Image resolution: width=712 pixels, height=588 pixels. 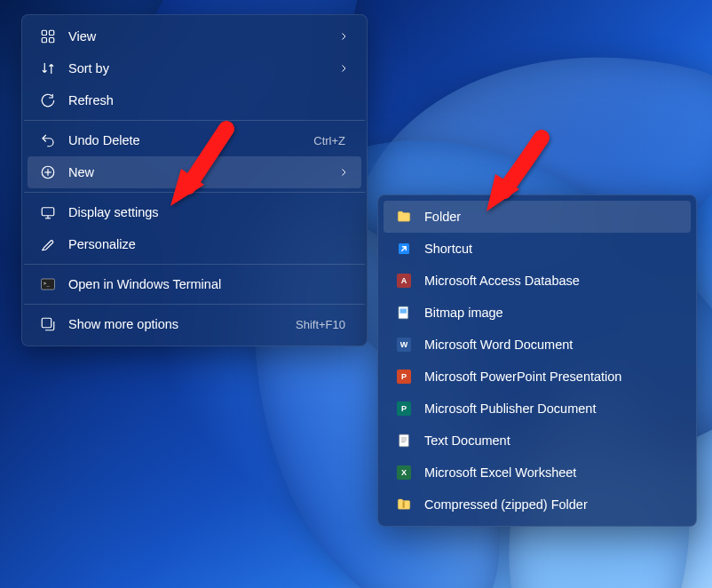 I want to click on menu-label: Text Document, so click(x=551, y=441).